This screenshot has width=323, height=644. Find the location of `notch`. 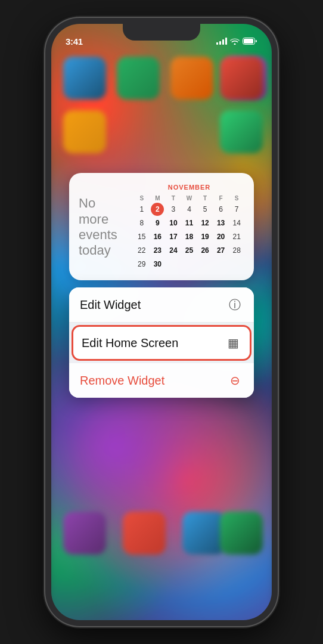

notch is located at coordinates (162, 32).